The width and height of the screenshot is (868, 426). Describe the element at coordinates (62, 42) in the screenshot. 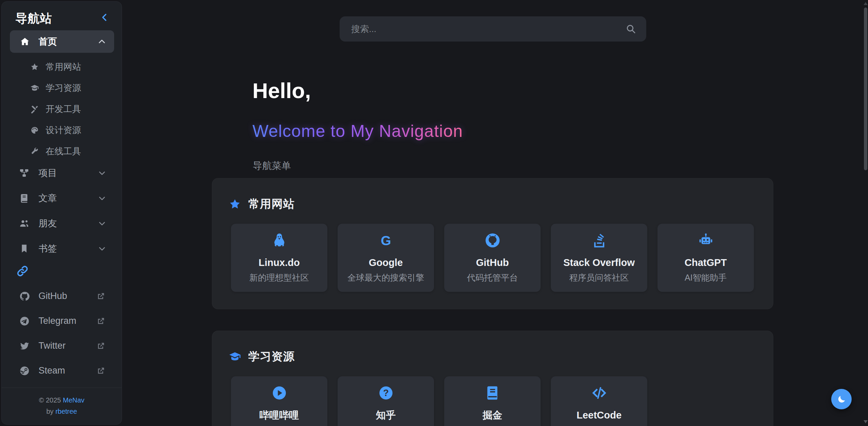

I see `sidebar-item-home: 首页` at that location.